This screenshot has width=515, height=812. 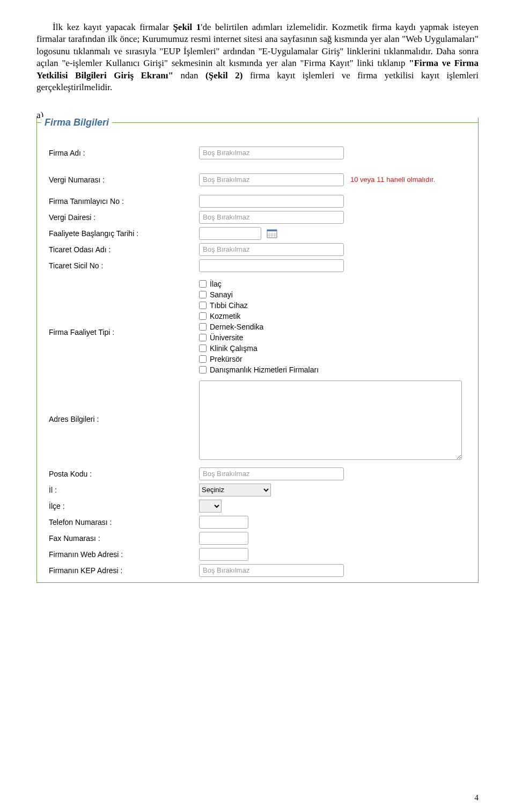 What do you see at coordinates (124, 538) in the screenshot?
I see `label-fax: Fax Numarası :` at bounding box center [124, 538].